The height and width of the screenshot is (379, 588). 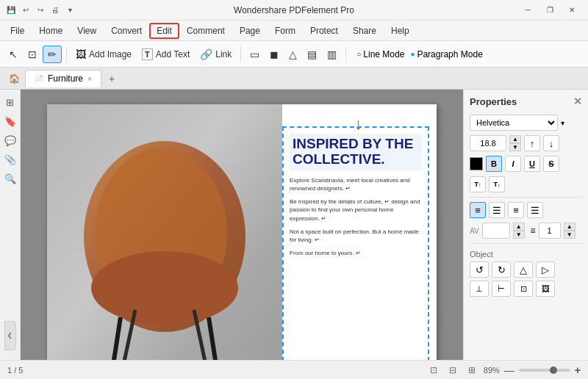 What do you see at coordinates (10, 336) in the screenshot?
I see `sidebar-collapse-arrow: ❮` at bounding box center [10, 336].